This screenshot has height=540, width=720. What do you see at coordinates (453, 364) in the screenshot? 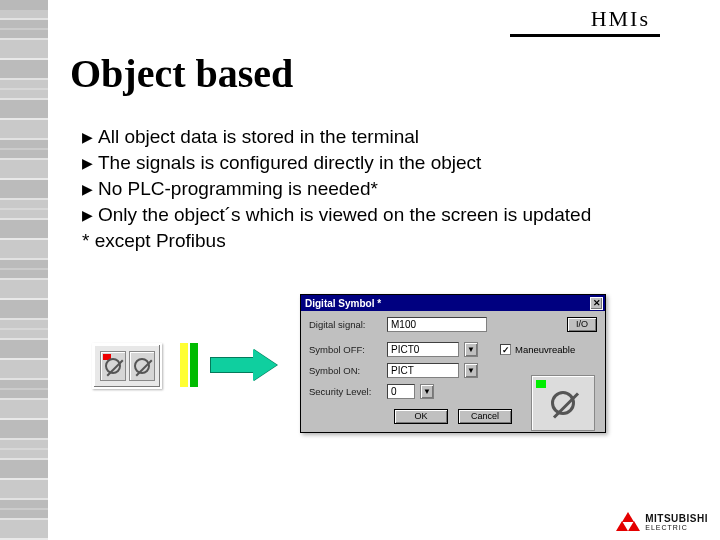
I see `digital-symbol-dialog: Digital Symbol * ✕ Digital signal: M100 …` at bounding box center [453, 364].